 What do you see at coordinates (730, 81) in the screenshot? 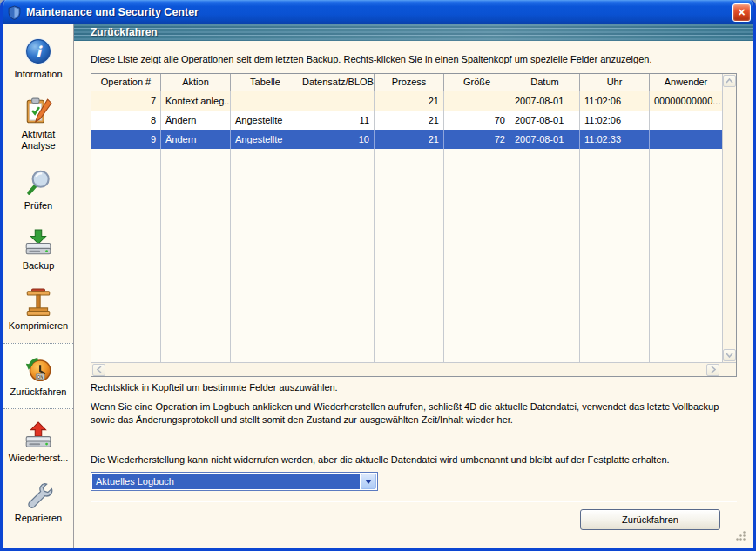
I see `scroll-up-button` at bounding box center [730, 81].